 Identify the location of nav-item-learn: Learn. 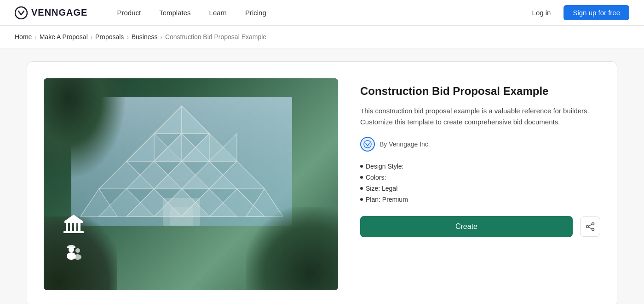
(218, 13).